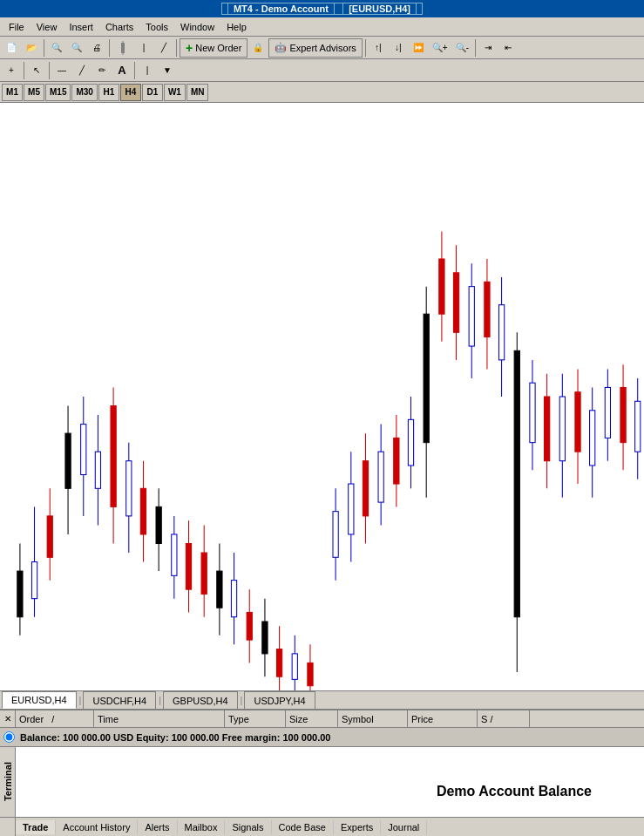 This screenshot has width=644, height=836. What do you see at coordinates (258, 48) in the screenshot?
I see `lock-button: 🔒` at bounding box center [258, 48].